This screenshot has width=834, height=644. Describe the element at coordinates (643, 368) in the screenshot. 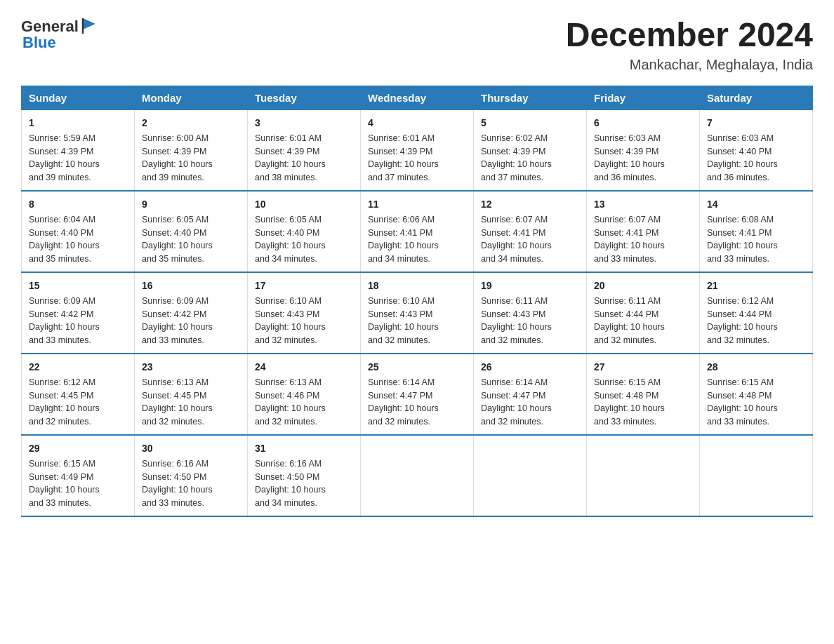

I see `day-number: 27` at that location.